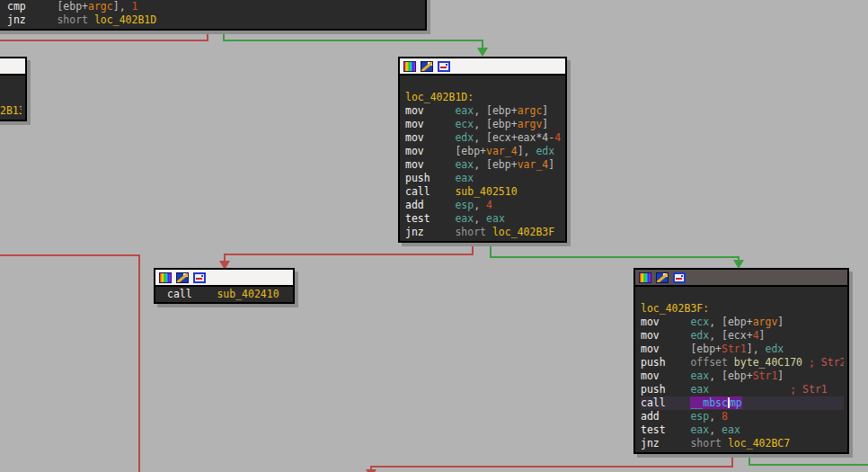 This screenshot has height=472, width=868. Describe the element at coordinates (135, 6) in the screenshot. I see `token-number: 1` at that location.